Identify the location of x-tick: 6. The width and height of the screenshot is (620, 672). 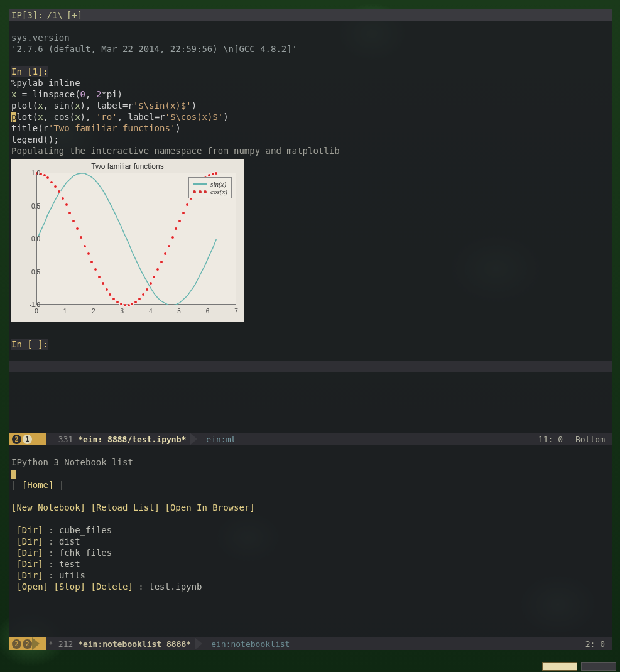
(208, 312).